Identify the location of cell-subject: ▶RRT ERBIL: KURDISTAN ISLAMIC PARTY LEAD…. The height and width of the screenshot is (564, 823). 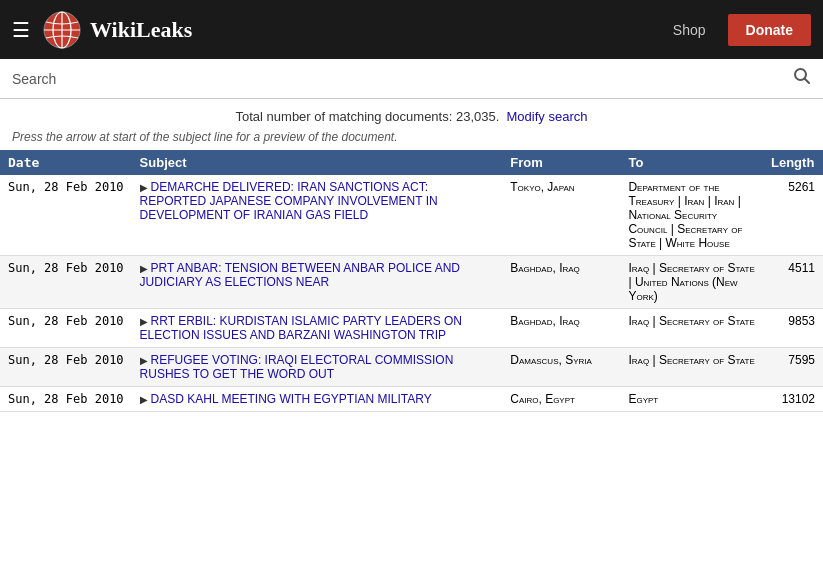
(318, 328).